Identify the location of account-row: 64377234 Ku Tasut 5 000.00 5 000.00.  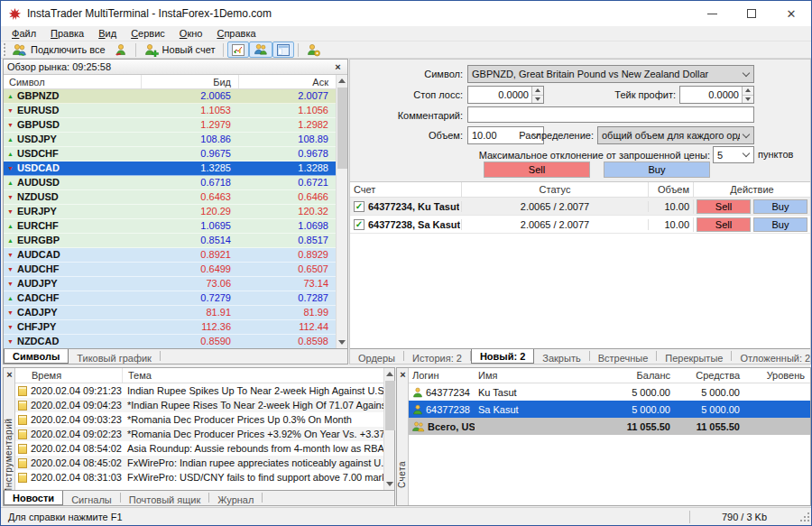
(610, 392).